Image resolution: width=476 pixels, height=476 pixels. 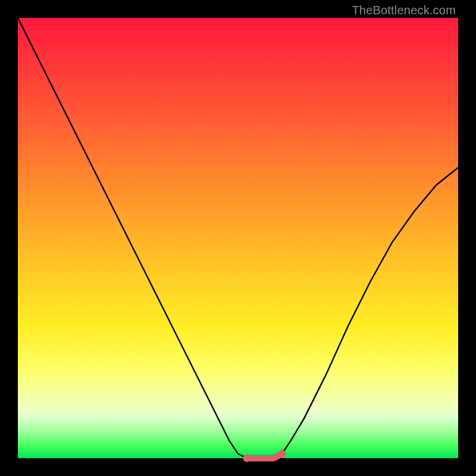 What do you see at coordinates (246, 458) in the screenshot?
I see `highlight-start-dot` at bounding box center [246, 458].